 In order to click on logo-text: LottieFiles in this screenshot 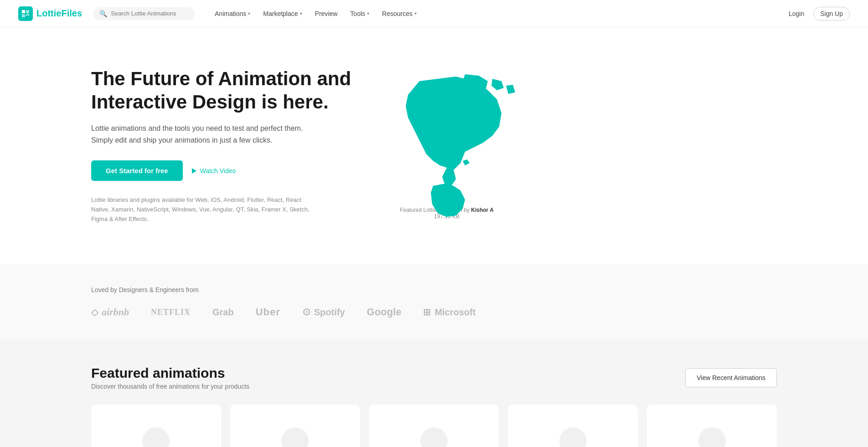, I will do `click(59, 14)`.